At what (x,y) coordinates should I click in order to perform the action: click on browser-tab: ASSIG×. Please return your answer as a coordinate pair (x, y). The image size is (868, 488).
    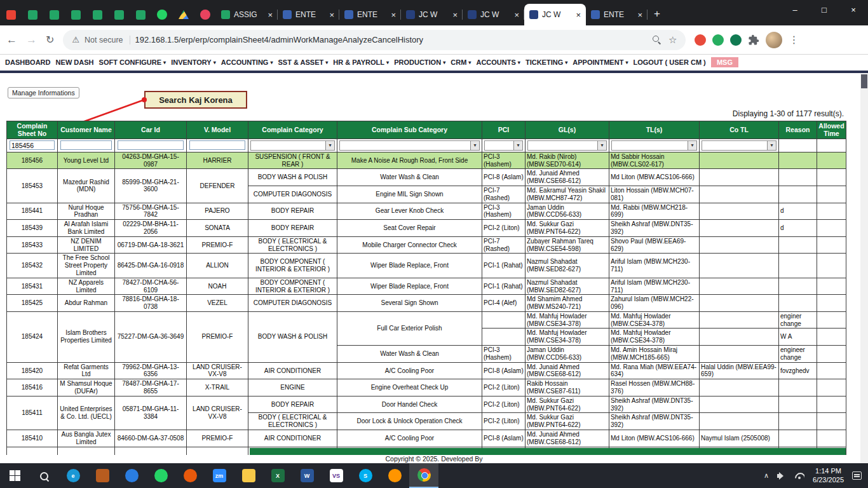
    Looking at the image, I should click on (247, 15).